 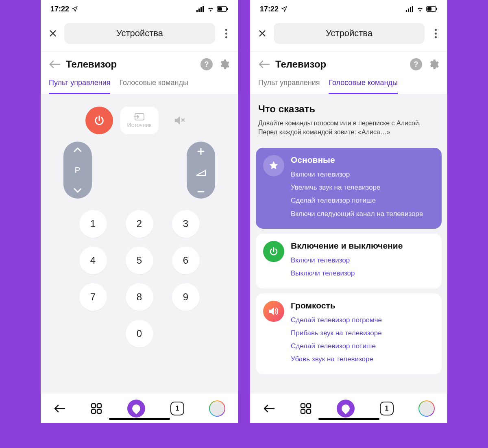 What do you see at coordinates (349, 188) in the screenshot?
I see `voice-card-main: Основные Включи телевизор Увеличь звук н…` at bounding box center [349, 188].